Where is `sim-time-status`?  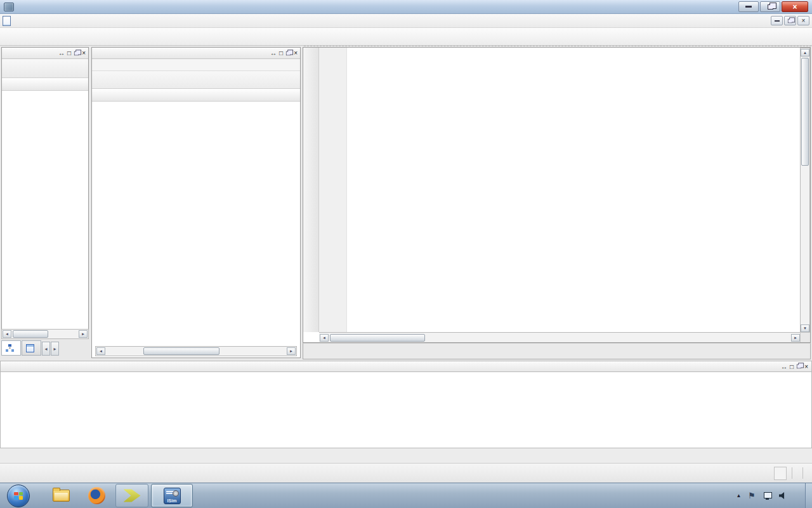 sim-time-status is located at coordinates (780, 474).